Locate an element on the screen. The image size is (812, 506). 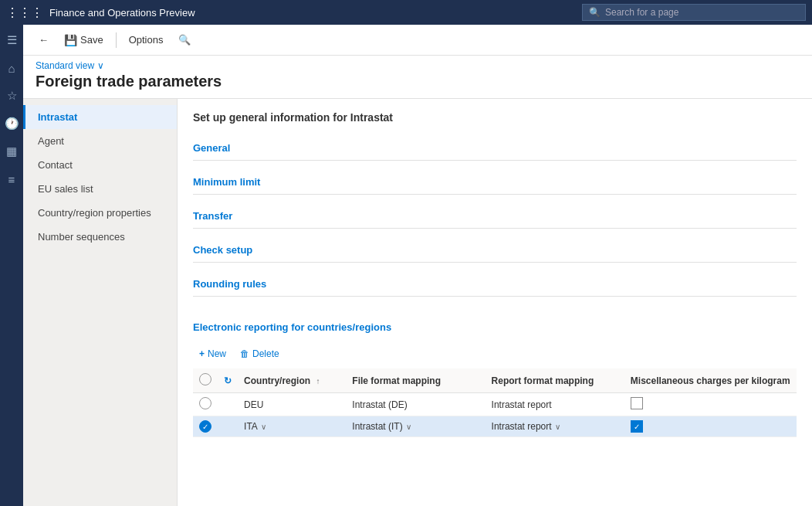
nav-item-intrastat: Intrastat is located at coordinates (100, 117).